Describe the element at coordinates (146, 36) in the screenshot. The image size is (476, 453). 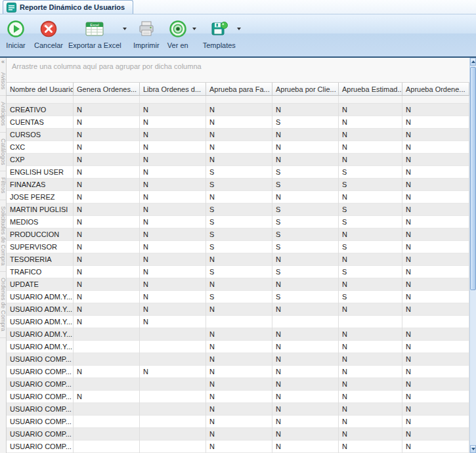
I see `imprimir-button: Imprimir` at that location.